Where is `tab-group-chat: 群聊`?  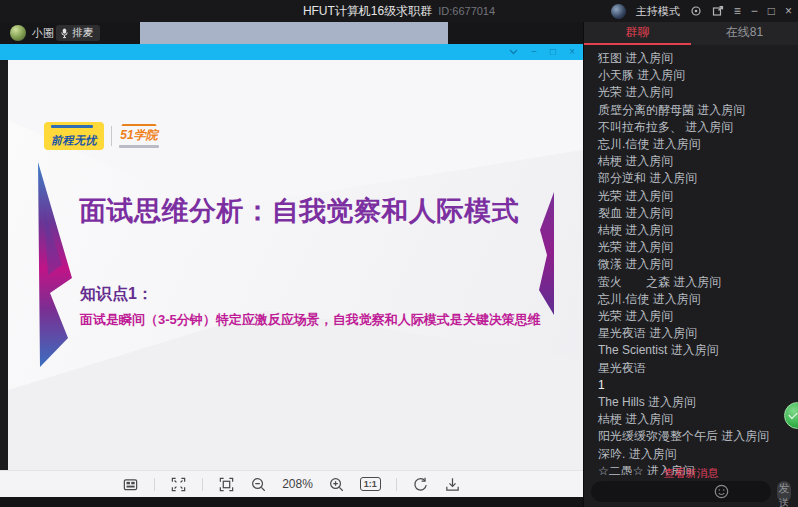
tab-group-chat: 群聊 is located at coordinates (638, 34).